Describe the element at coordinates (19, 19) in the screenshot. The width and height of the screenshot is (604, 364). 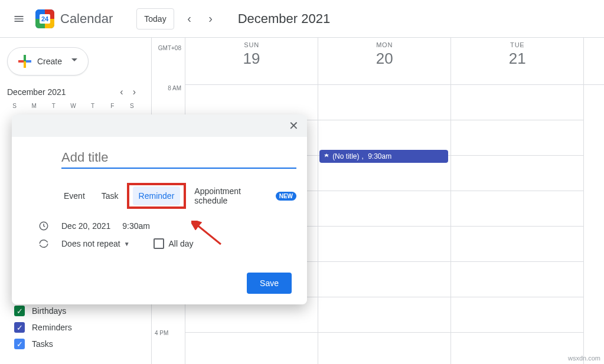
I see `menu-icon` at that location.